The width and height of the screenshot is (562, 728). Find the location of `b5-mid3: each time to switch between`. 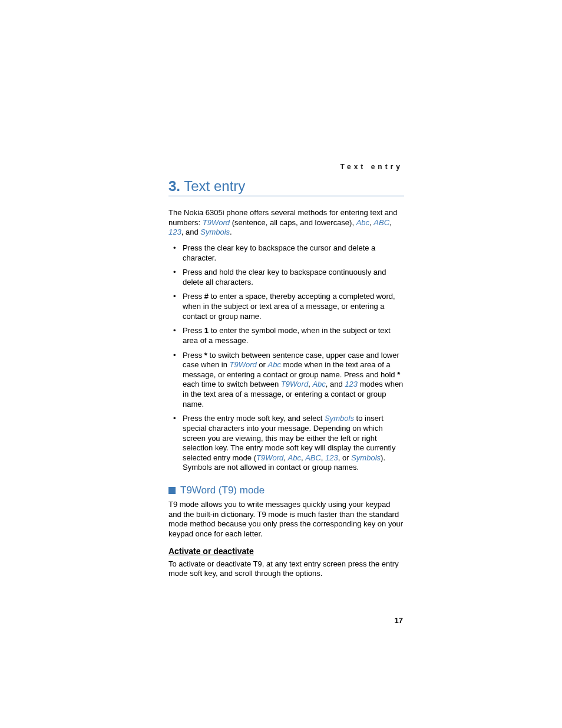

b5-mid3: each time to switch between is located at coordinates (232, 384).